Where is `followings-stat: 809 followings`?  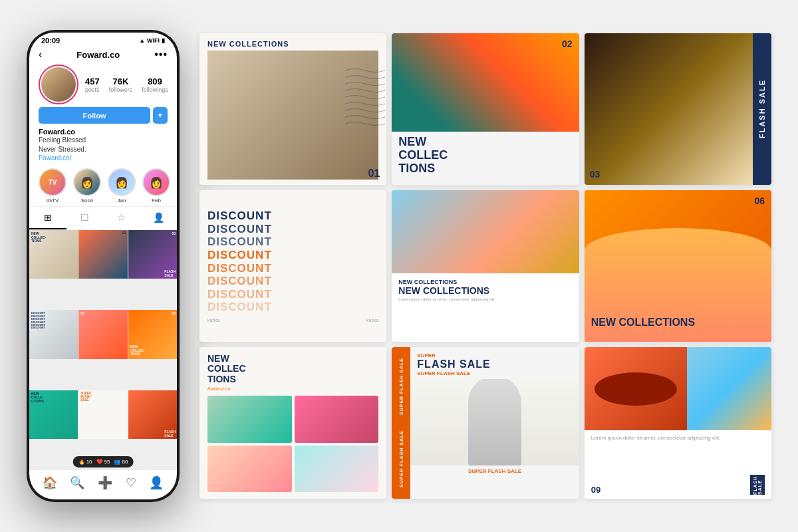 followings-stat: 809 followings is located at coordinates (155, 85).